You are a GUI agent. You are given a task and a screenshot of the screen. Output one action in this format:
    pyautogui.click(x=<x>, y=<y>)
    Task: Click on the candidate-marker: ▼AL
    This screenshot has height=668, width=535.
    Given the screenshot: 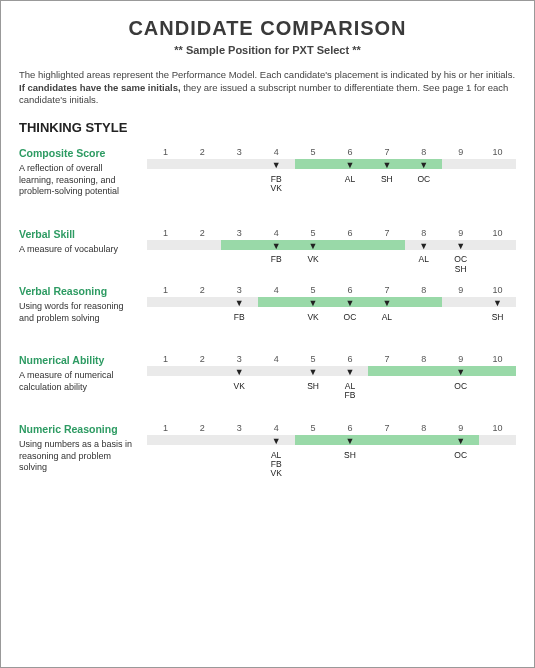 What is the action you would take?
    pyautogui.click(x=424, y=258)
    